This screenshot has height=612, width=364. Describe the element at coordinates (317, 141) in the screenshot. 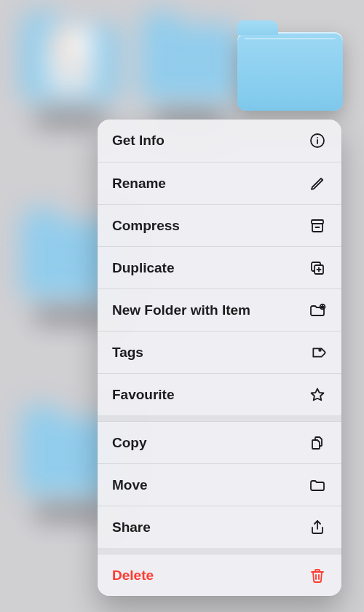

I see `info-icon` at that location.